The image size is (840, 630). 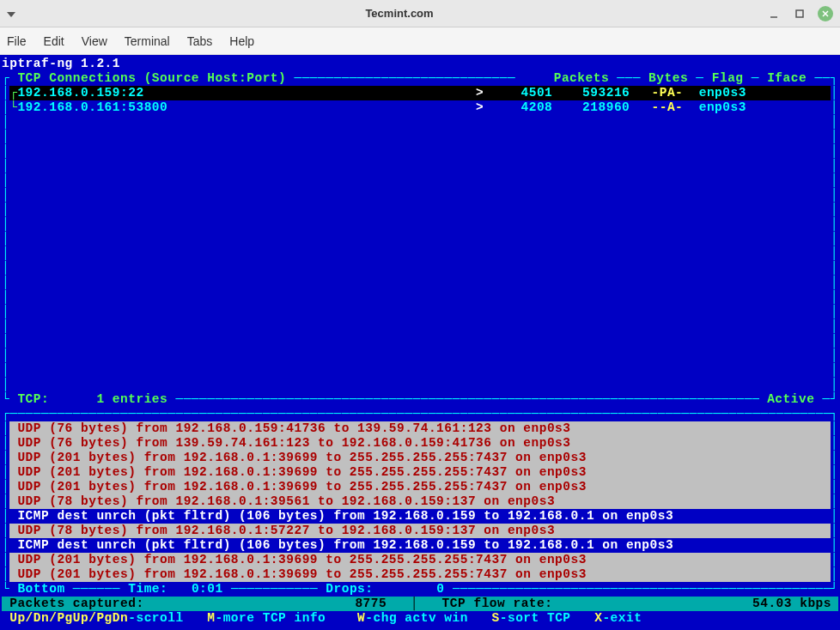 I want to click on tcp-flow-rate-value: 54.03 kbps, so click(x=787, y=604).